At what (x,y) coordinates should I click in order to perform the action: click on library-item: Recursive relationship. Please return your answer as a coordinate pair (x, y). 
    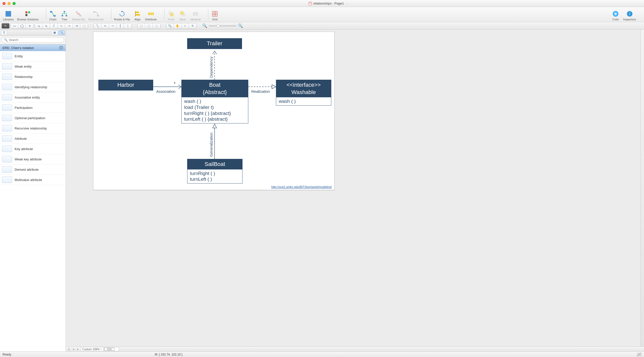
    Looking at the image, I should click on (33, 128).